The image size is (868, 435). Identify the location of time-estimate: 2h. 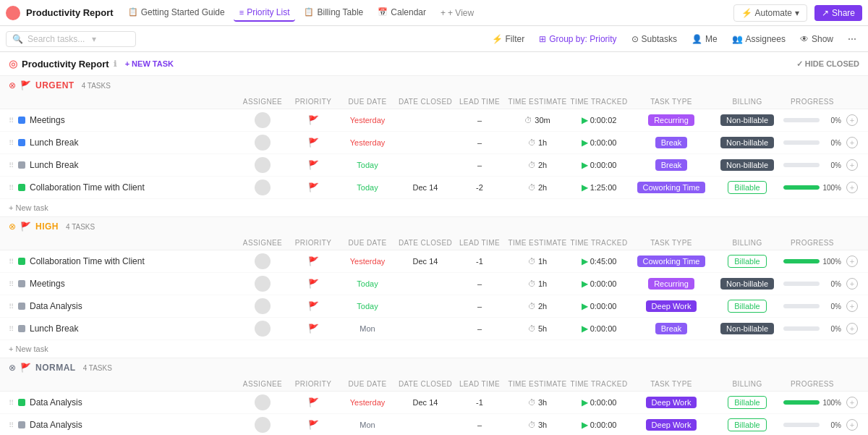
(542, 187).